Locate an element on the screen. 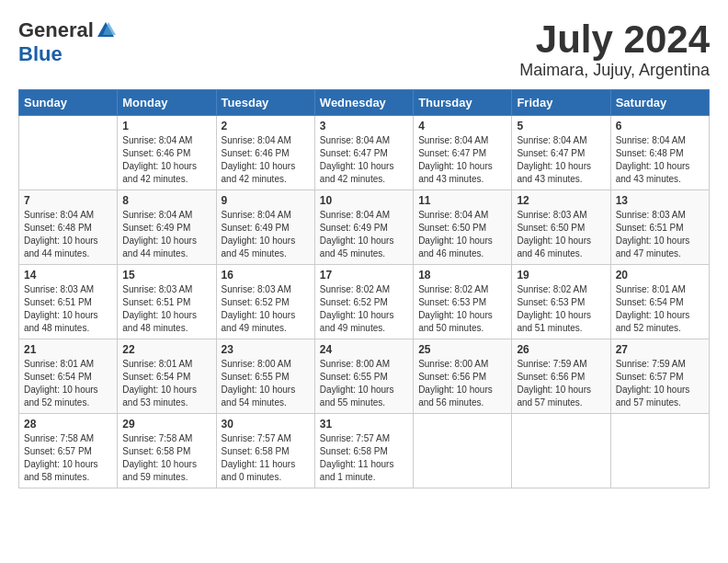 The image size is (728, 563). calendar-header-tuesday: Tuesday is located at coordinates (265, 103).